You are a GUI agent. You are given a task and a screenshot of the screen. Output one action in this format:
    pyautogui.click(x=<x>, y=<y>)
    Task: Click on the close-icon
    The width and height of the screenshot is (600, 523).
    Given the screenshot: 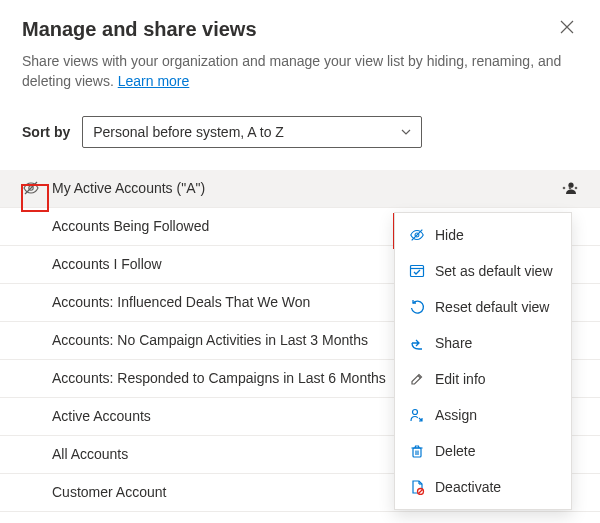 What is the action you would take?
    pyautogui.click(x=567, y=27)
    